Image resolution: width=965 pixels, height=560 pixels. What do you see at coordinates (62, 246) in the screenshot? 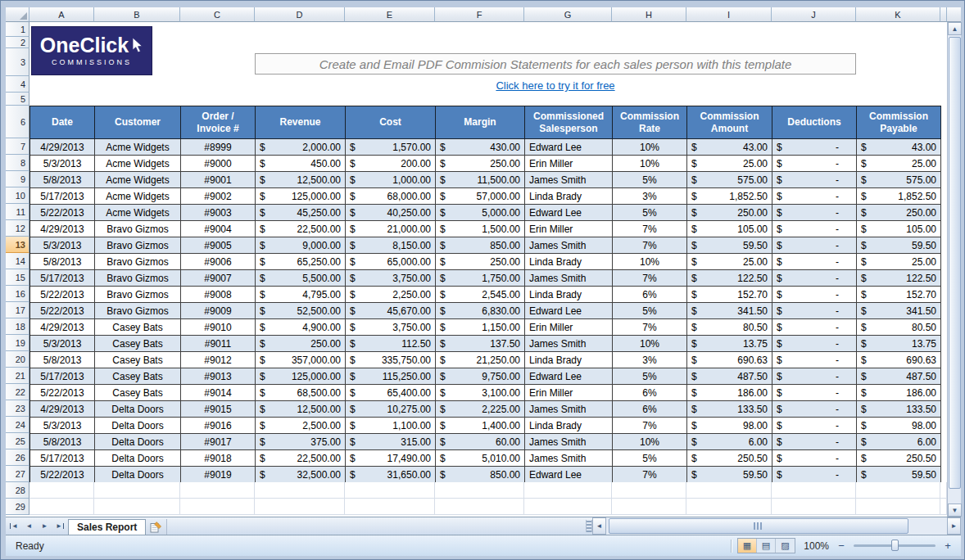
I see `cell-date: 5/3/2013` at bounding box center [62, 246].